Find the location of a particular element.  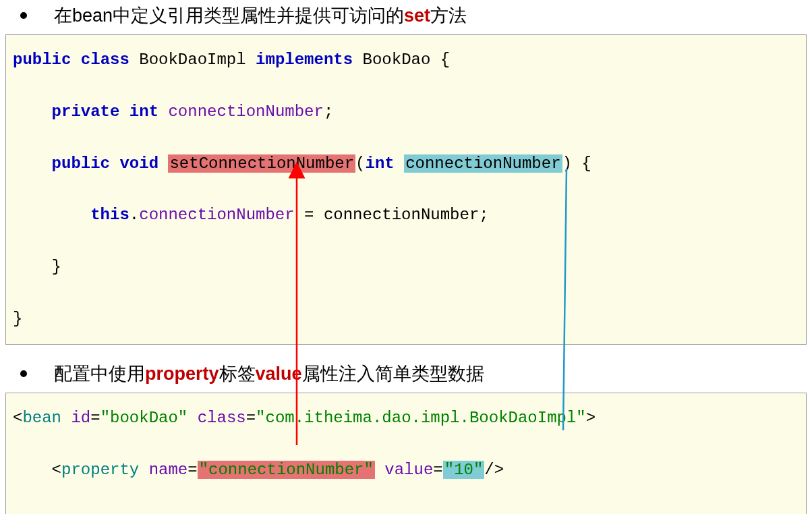

bullet-2-post: 属性注入简单类型数据 is located at coordinates (393, 374).